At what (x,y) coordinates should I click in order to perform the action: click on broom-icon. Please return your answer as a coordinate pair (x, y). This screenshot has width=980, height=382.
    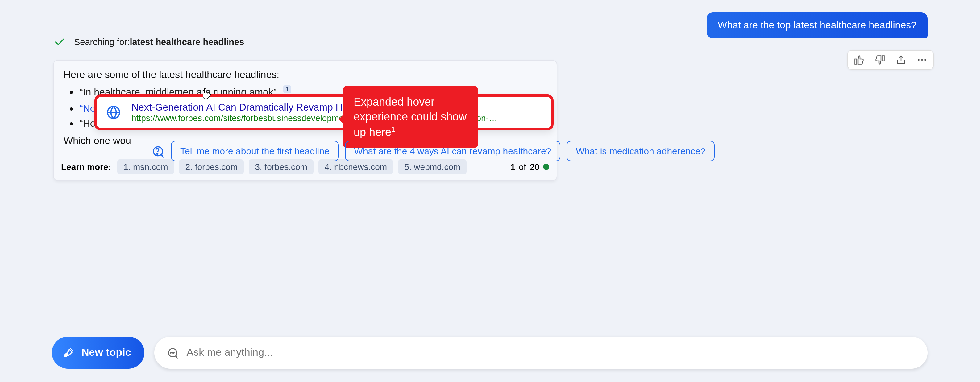
    Looking at the image, I should click on (68, 352).